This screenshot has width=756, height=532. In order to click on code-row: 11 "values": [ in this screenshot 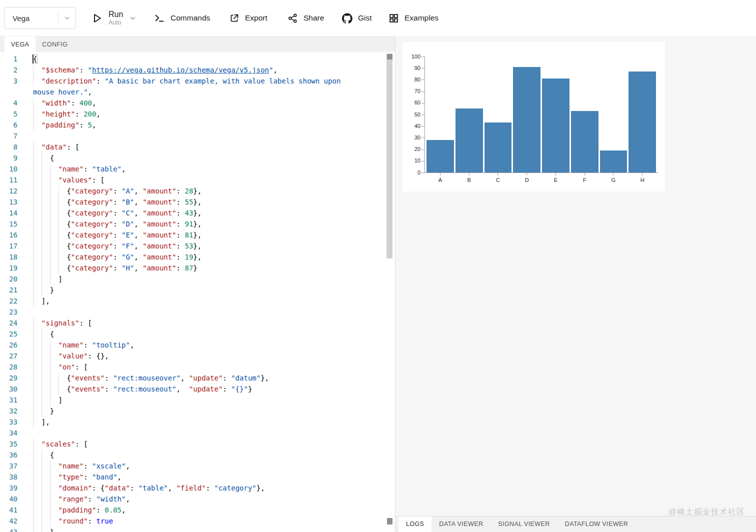, I will do `click(172, 180)`.